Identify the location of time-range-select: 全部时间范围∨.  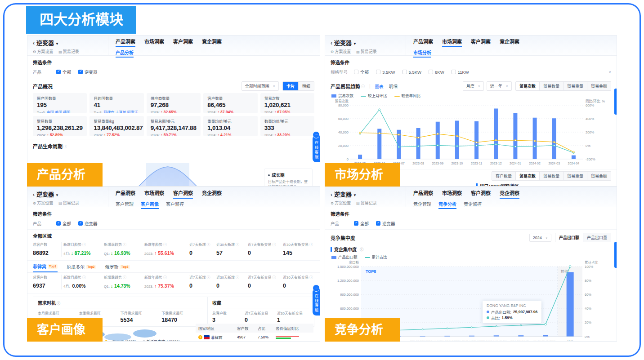
(260, 86).